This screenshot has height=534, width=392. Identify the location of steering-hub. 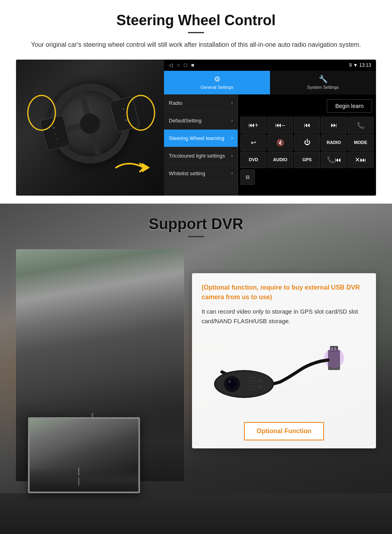
(90, 123).